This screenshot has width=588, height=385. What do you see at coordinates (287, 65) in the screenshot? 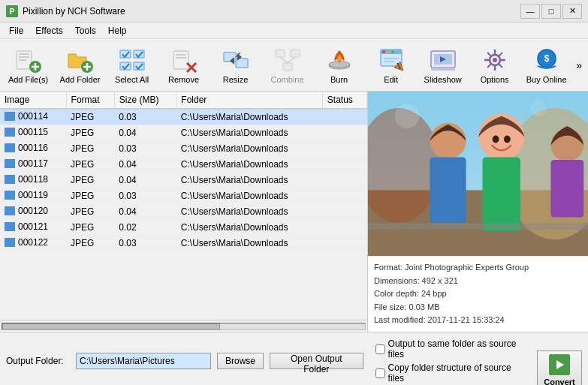
I see `combine-button: Combine` at bounding box center [287, 65].